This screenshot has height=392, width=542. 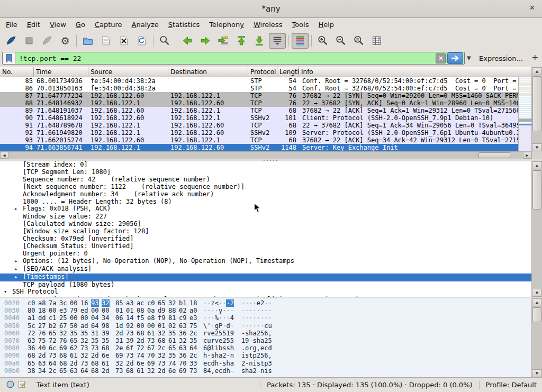 What do you see at coordinates (266, 155) in the screenshot?
I see `packet-list-hscrollbar: ◀ ▶` at bounding box center [266, 155].